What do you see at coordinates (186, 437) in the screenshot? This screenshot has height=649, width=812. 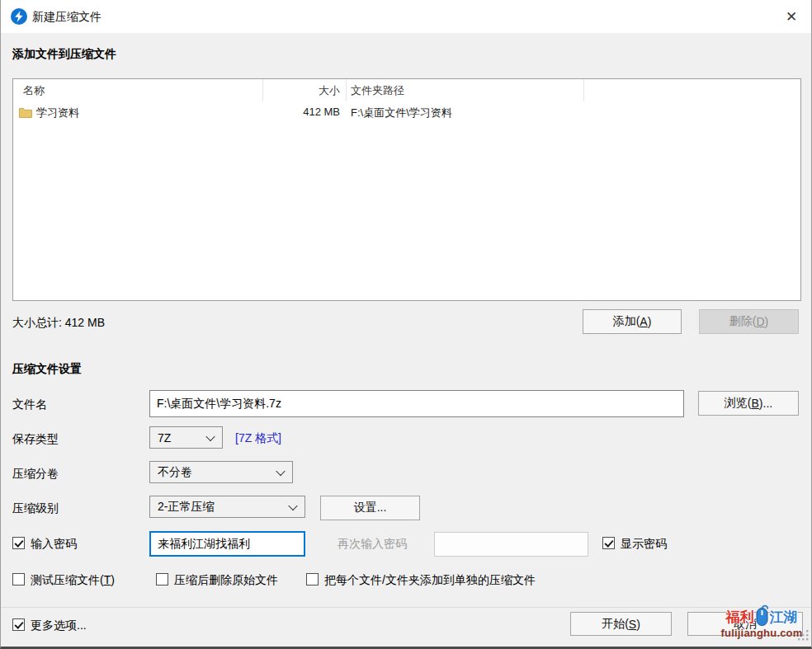 I see `save-type-dropdown: 7Z` at bounding box center [186, 437].